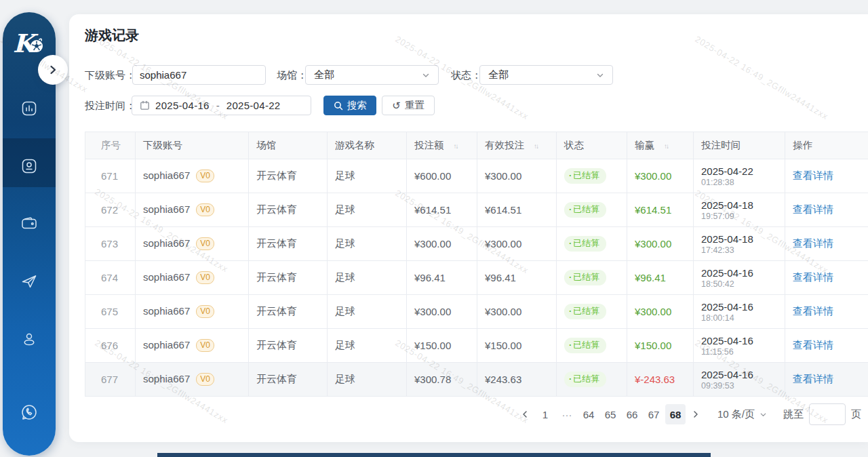 Image resolution: width=868 pixels, height=457 pixels. What do you see at coordinates (739, 176) in the screenshot?
I see `cell-bet-time: 2025-04-2201:28:38` at bounding box center [739, 176].